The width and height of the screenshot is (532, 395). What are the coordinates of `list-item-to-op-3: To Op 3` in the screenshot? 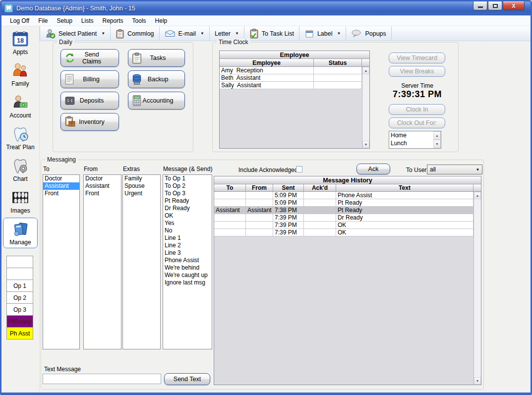 It's located at (187, 193).